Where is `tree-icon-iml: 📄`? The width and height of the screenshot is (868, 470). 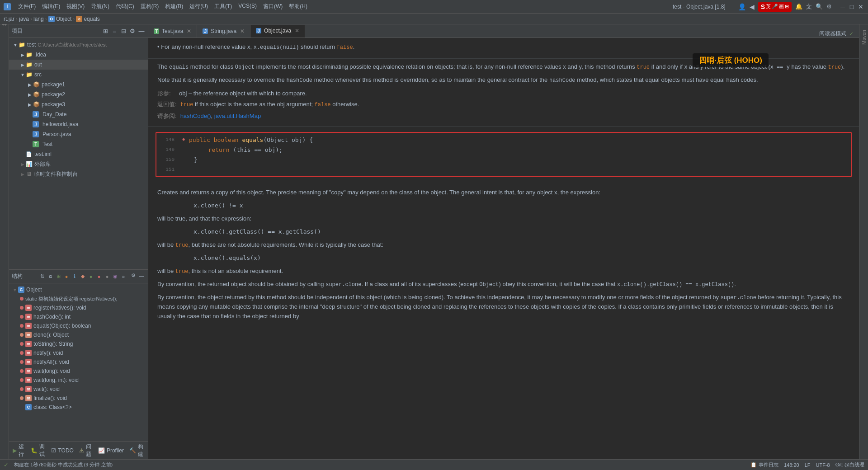 tree-icon-iml: 📄 is located at coordinates (29, 154).